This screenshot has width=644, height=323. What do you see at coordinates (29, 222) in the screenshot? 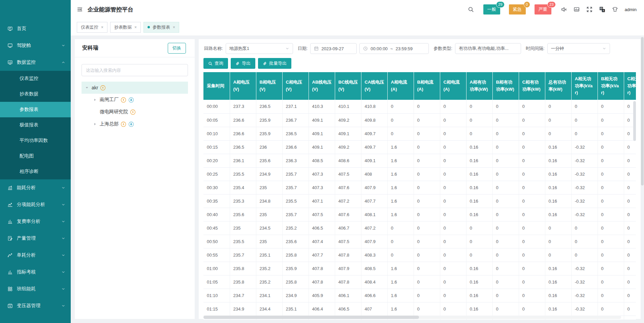
I see `sidebar-item-label: 复费率分析` at bounding box center [29, 222].